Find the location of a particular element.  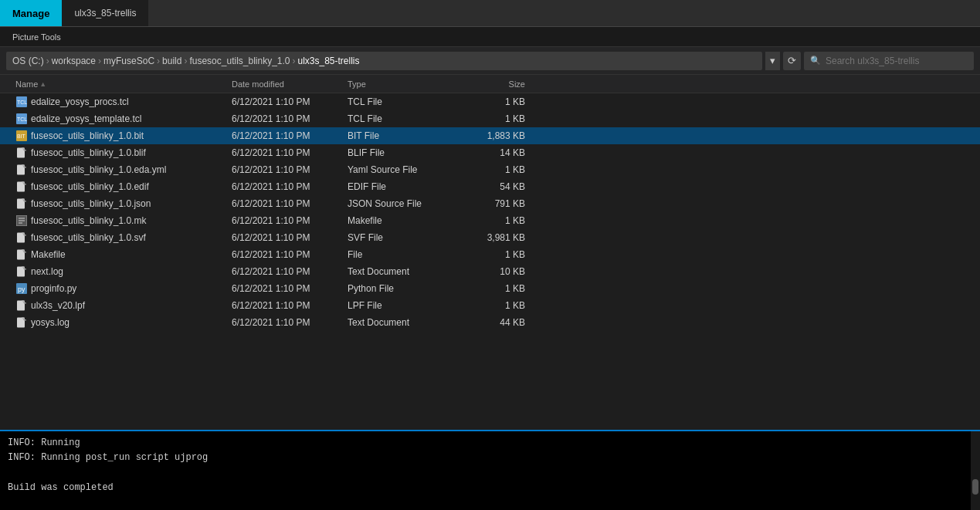

file-icon-mk is located at coordinates (22, 221).